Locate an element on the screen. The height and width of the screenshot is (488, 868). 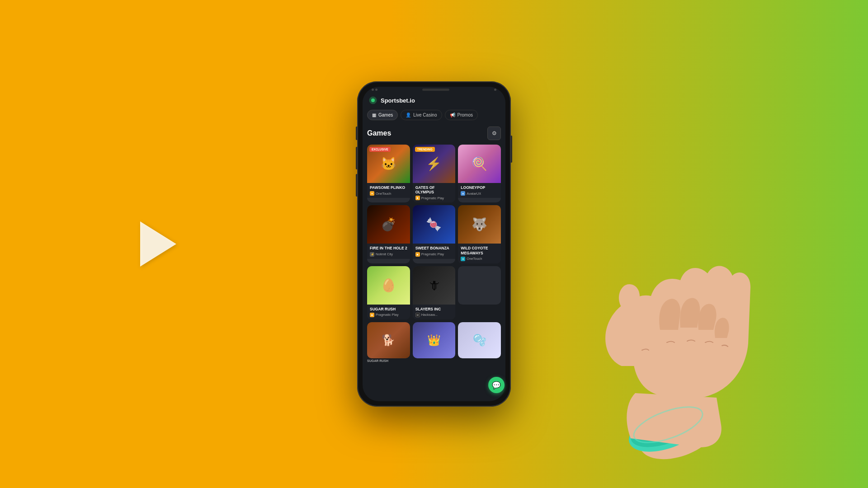
game-info-pawsome: PAWSOME PLINKO ● OneTouch is located at coordinates (389, 191).